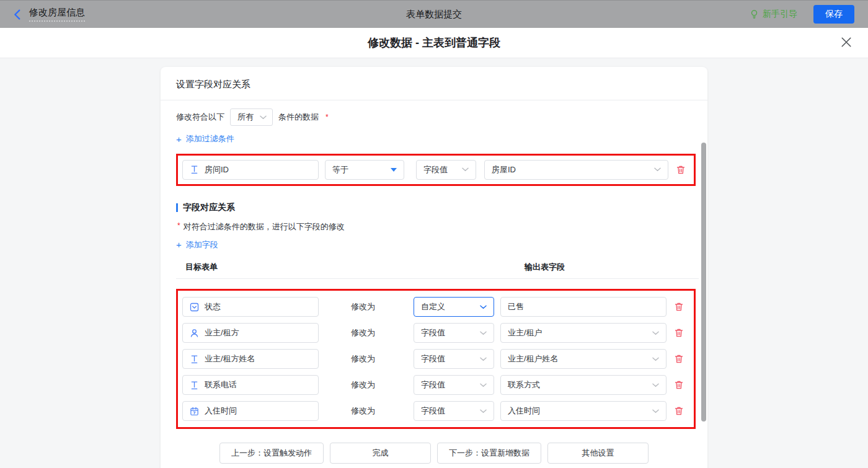 The height and width of the screenshot is (468, 868). Describe the element at coordinates (250, 385) in the screenshot. I see `target-field: 联系电话` at that location.